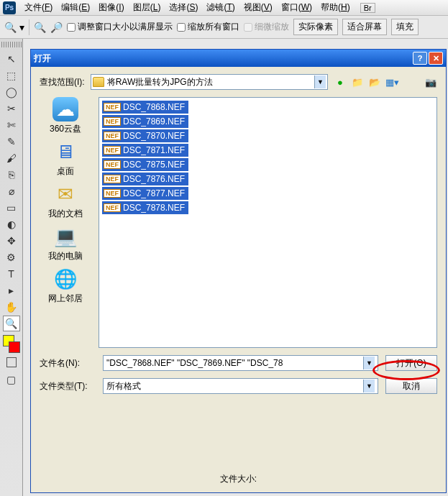 This screenshot has height=496, width=448. I want to click on up-icon: 📁, so click(357, 82).